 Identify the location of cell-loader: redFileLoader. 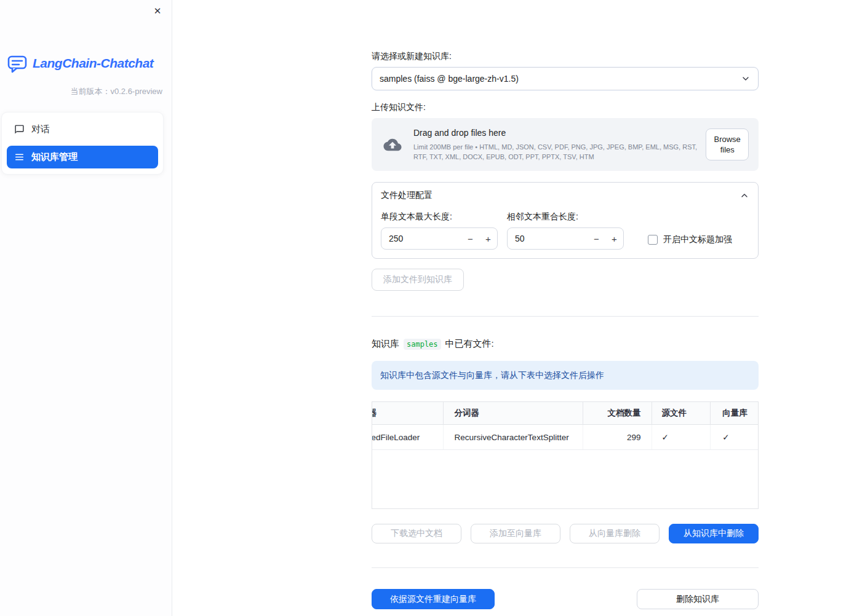
(407, 437).